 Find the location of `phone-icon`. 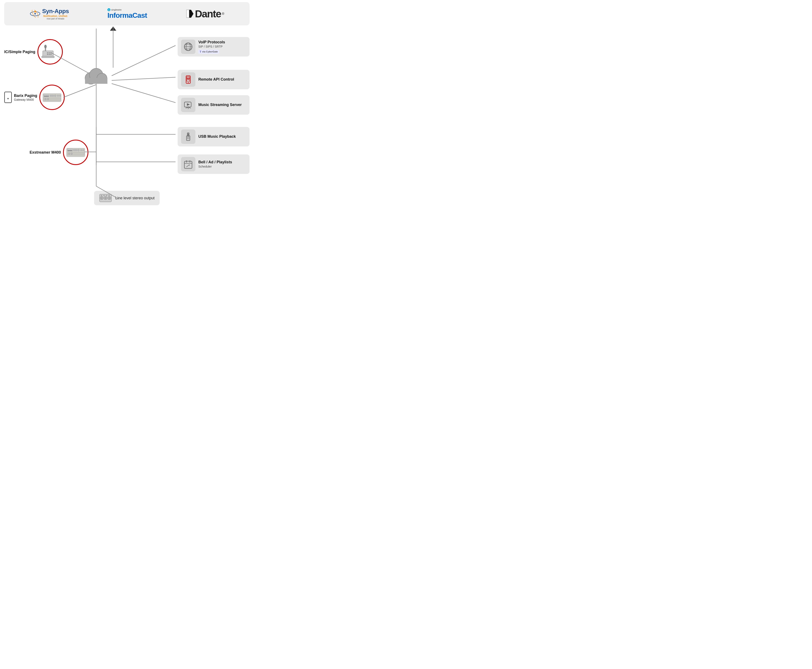

phone-icon is located at coordinates (8, 97).